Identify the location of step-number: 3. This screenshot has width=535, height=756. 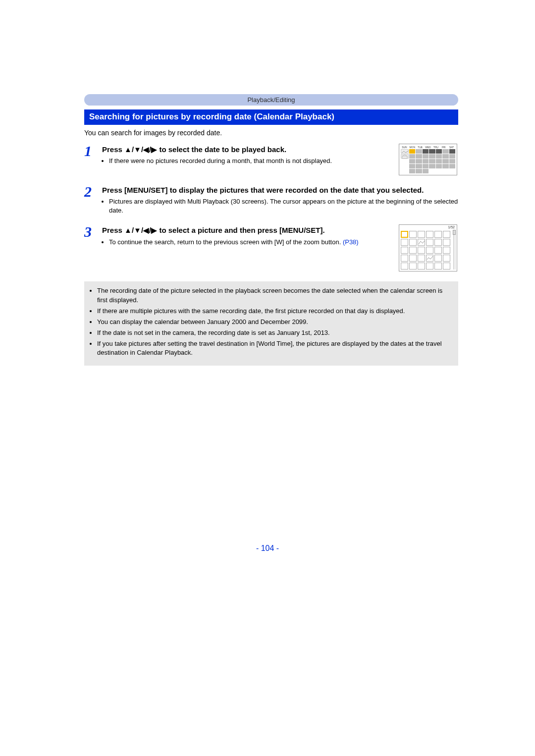
(93, 232).